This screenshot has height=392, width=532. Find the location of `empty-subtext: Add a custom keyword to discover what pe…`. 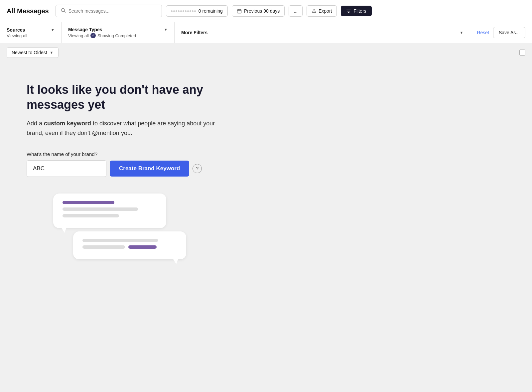

empty-subtext: Add a custom keyword to discover what pe… is located at coordinates (121, 128).